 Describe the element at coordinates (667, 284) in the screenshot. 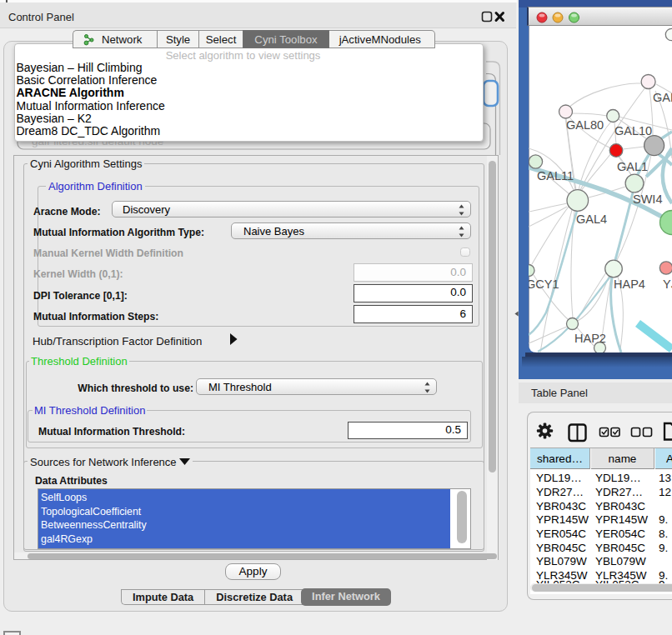

I see `svg-text: YJ` at that location.